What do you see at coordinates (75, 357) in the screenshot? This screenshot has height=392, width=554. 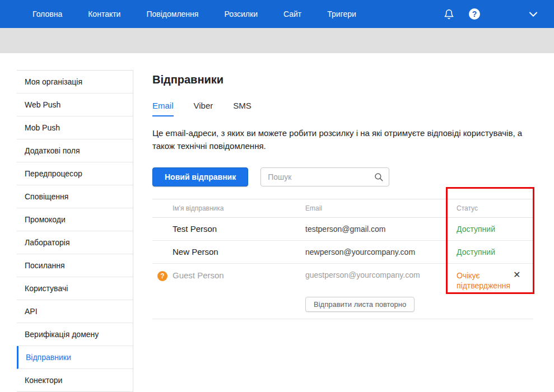 I see `sidebar-item-senders: Відправники` at bounding box center [75, 357].